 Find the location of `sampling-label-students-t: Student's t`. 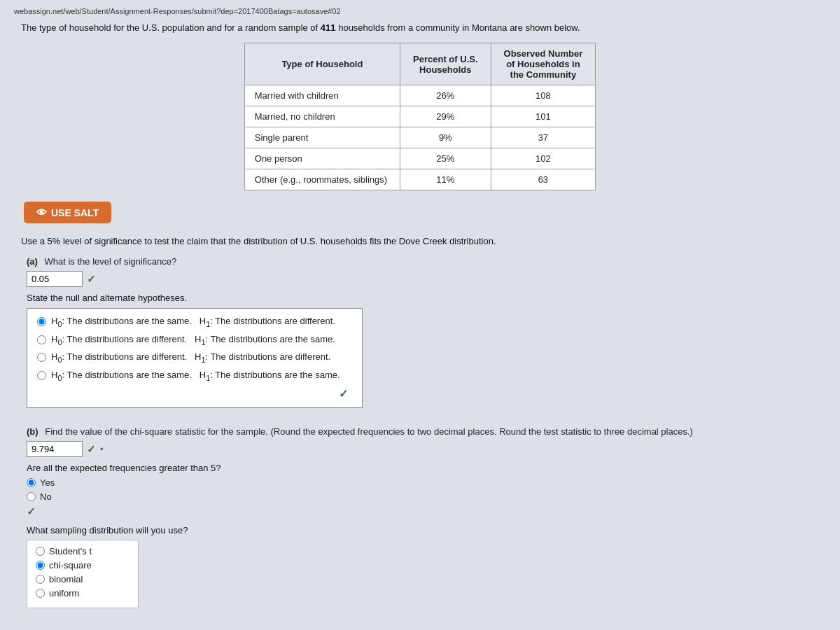

sampling-label-students-t: Student's t is located at coordinates (70, 552).